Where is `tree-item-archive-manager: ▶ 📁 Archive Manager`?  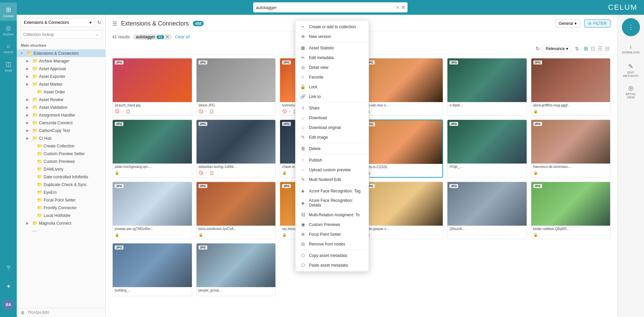
tree-item-archive-manager: ▶ 📁 Archive Manager is located at coordinates (61, 61).